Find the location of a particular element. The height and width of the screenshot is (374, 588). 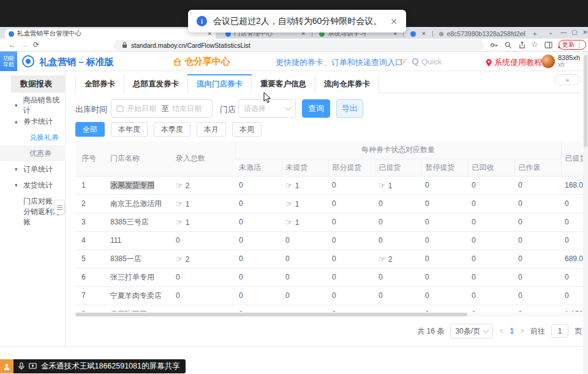

col-header-partial: 部分提货 is located at coordinates (352, 167).